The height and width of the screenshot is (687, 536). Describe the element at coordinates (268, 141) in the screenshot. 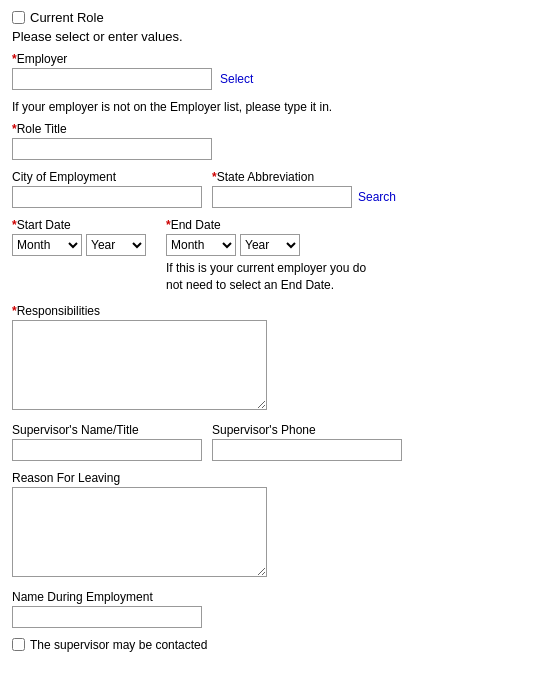

I see `role-title-group: *Role Title` at that location.